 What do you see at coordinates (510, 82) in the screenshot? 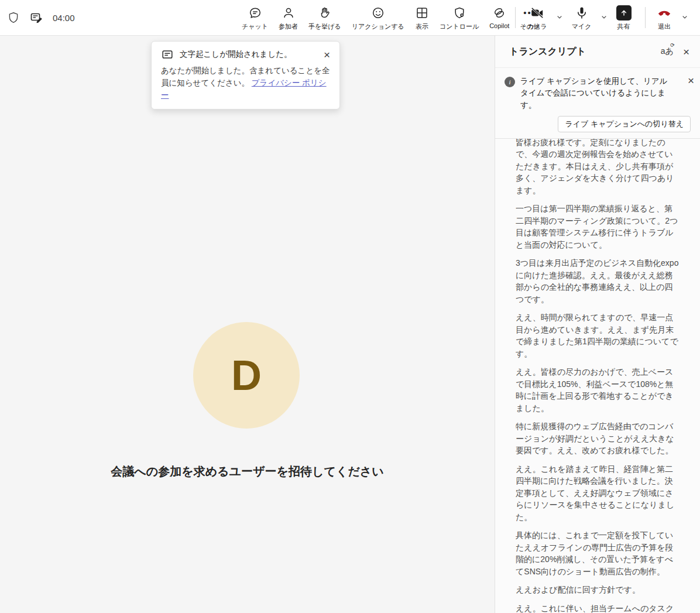
I see `info-icon: i` at bounding box center [510, 82].